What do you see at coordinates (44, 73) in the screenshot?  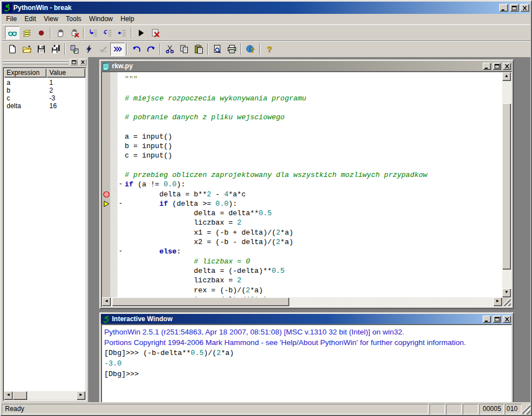 I see `watch-header: ExpressionValue` at bounding box center [44, 73].